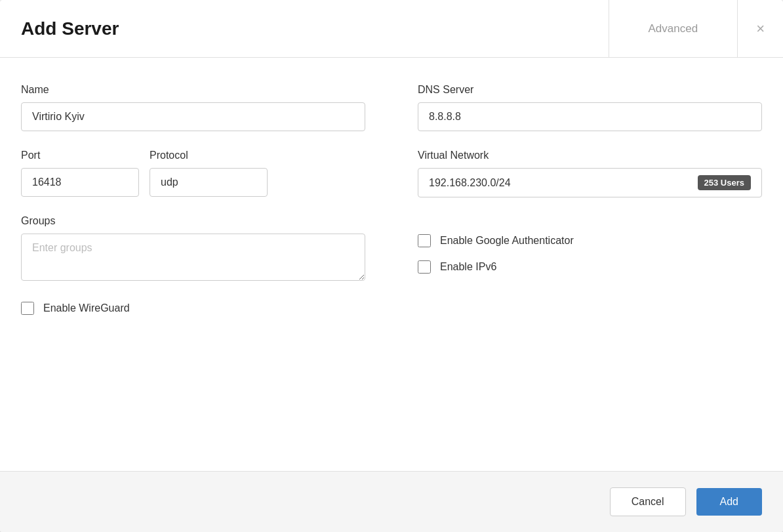 This screenshot has width=783, height=532. What do you see at coordinates (590, 182) in the screenshot?
I see `virtual-network-field: 192.168.230.0/24 253 Users` at bounding box center [590, 182].